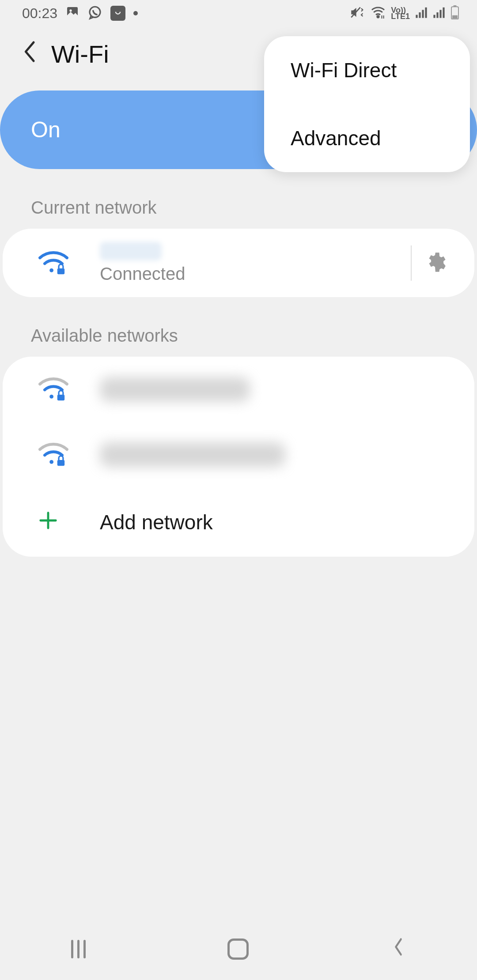  Describe the element at coordinates (30, 54) in the screenshot. I see `back-arrow-icon` at that location.